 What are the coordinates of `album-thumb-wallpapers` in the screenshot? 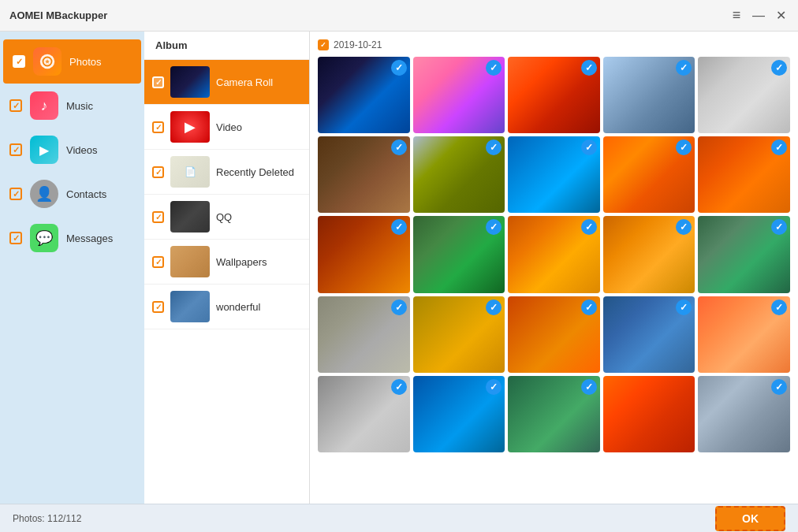 It's located at (190, 262).